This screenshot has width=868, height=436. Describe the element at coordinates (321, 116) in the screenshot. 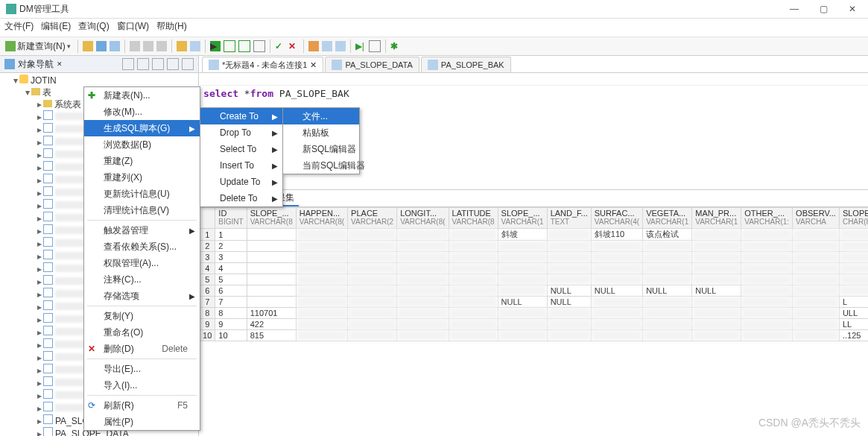

I see `menu-item: 文件...` at that location.